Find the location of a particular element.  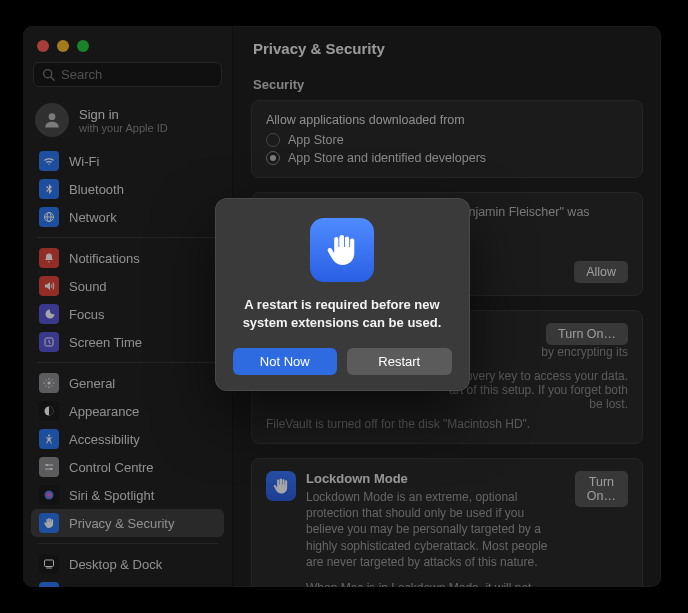

sidebar-item-accessibility: Accessibility is located at coordinates (128, 439).